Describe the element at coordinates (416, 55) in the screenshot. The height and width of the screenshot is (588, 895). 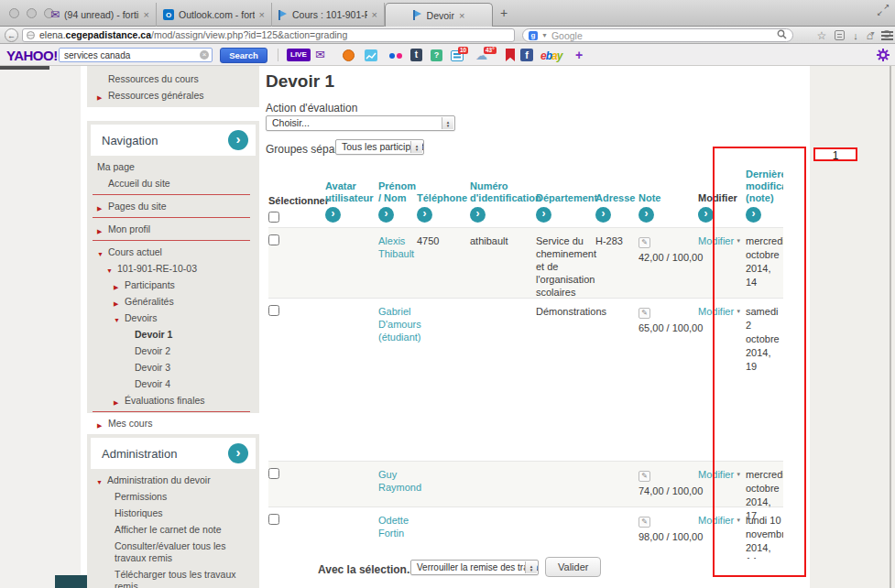
I see `tumblr-icon: t` at that location.